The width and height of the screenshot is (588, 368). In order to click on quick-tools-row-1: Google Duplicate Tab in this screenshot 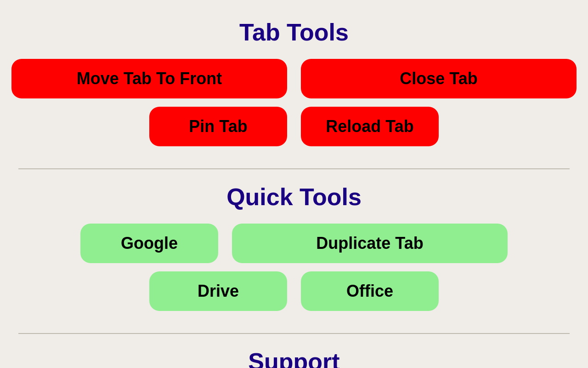, I will do `click(294, 243)`.